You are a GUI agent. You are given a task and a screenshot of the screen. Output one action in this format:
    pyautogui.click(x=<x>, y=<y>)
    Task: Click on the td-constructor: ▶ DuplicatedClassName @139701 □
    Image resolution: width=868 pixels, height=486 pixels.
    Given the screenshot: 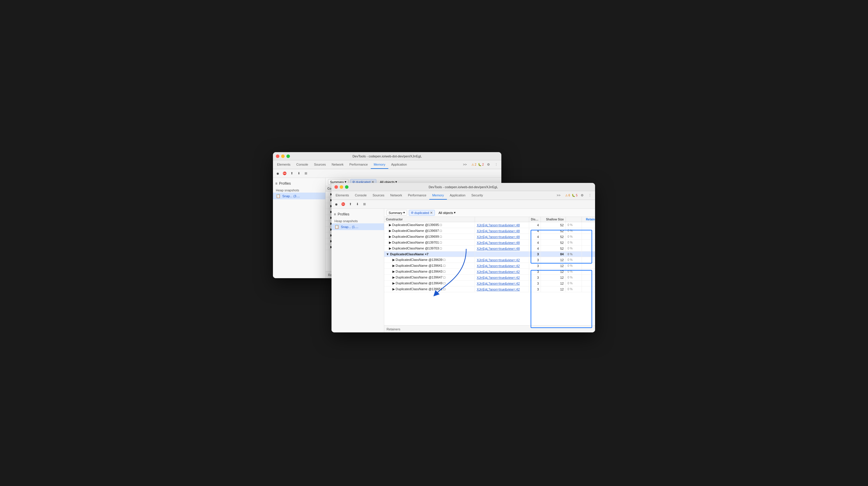 What is the action you would take?
    pyautogui.click(x=430, y=242)
    